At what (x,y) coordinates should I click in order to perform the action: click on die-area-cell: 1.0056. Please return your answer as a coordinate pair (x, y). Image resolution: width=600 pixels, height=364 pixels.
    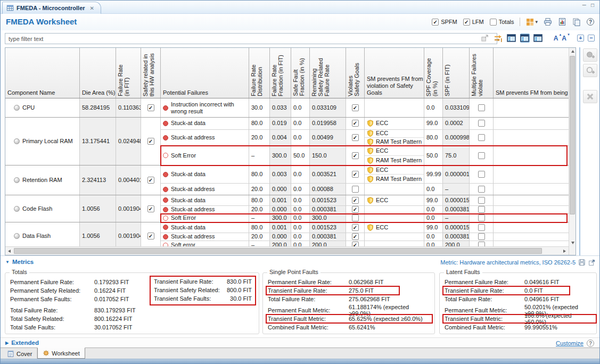
    Looking at the image, I should click on (98, 209).